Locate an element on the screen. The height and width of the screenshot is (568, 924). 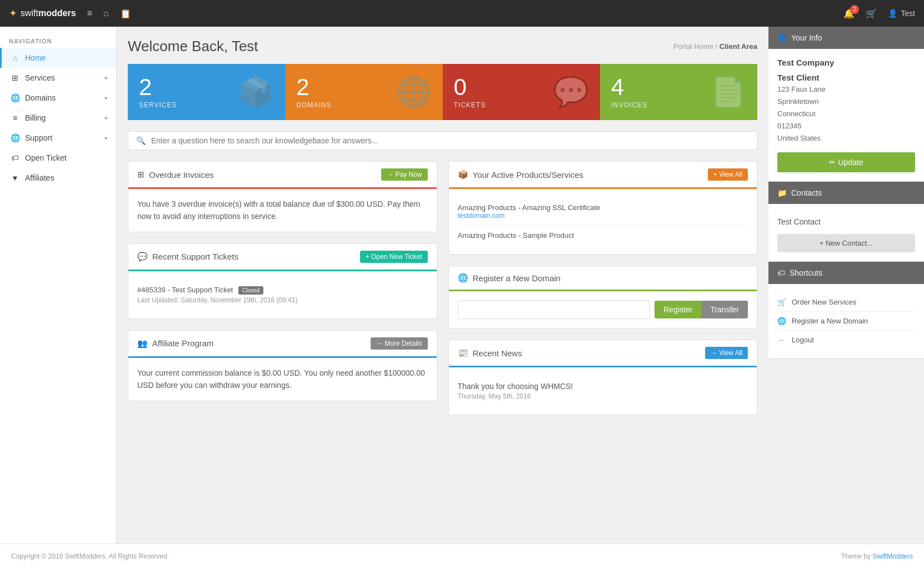
invoices-label: INVOICES is located at coordinates (629, 105).